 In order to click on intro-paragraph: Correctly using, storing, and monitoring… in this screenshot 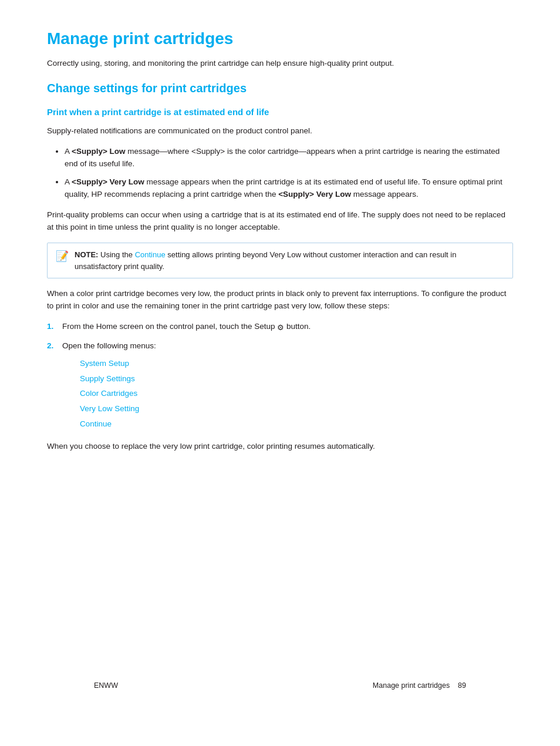, I will do `click(280, 63)`.